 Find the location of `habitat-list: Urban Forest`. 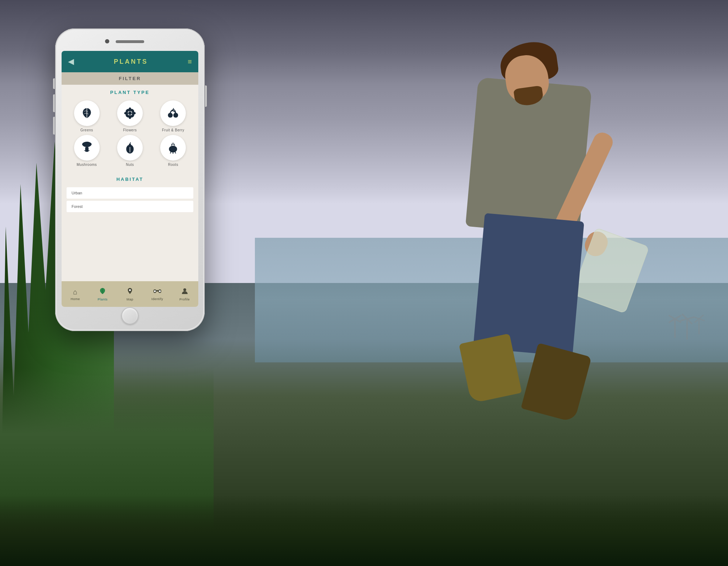

habitat-list: Urban Forest is located at coordinates (130, 201).